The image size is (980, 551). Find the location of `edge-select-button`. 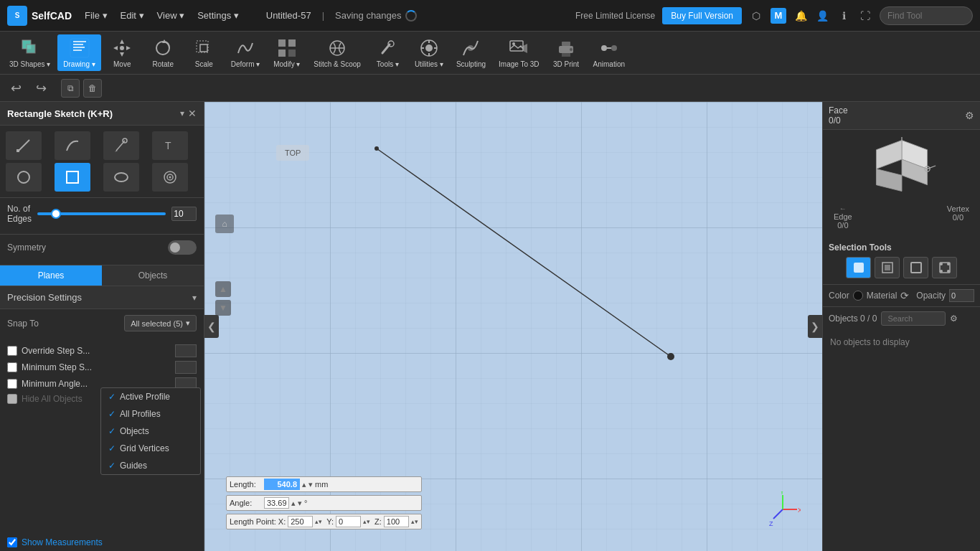

edge-select-button is located at coordinates (915, 268).